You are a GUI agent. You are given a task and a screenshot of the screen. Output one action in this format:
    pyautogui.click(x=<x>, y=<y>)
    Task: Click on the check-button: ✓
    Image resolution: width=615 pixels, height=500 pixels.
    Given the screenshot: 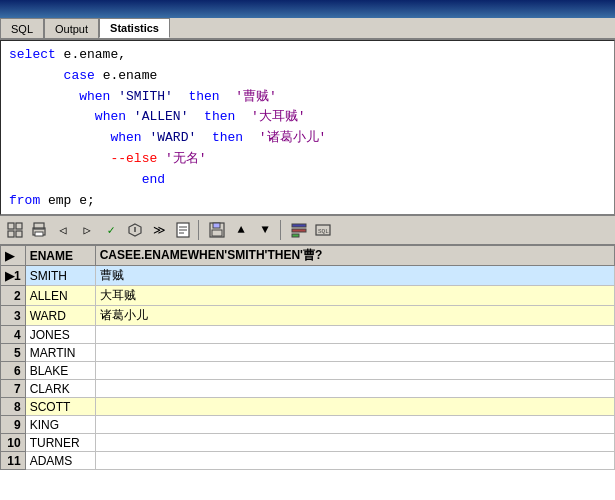 What is the action you would take?
    pyautogui.click(x=111, y=230)
    